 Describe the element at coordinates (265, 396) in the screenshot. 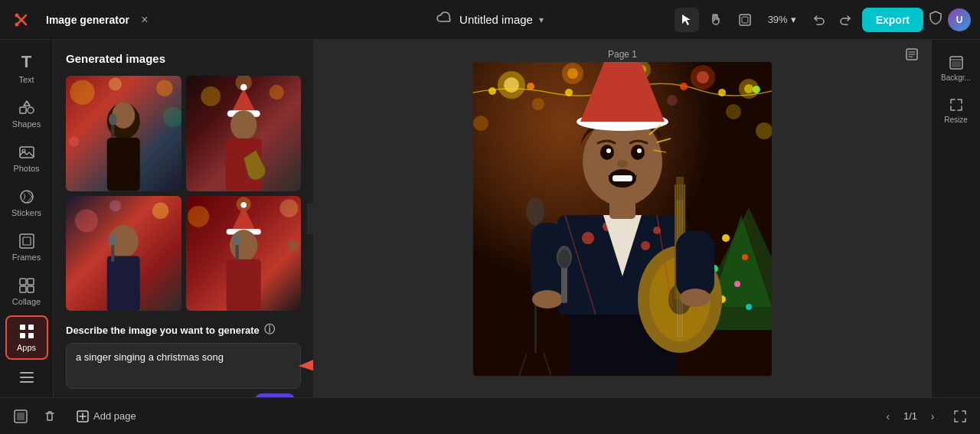

I see `free-badge-icon: ⊕` at that location.